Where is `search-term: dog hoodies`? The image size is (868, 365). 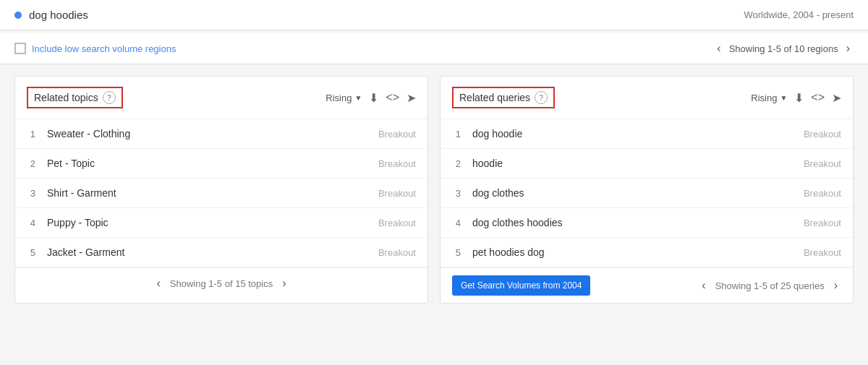
search-term: dog hoodies is located at coordinates (59, 14).